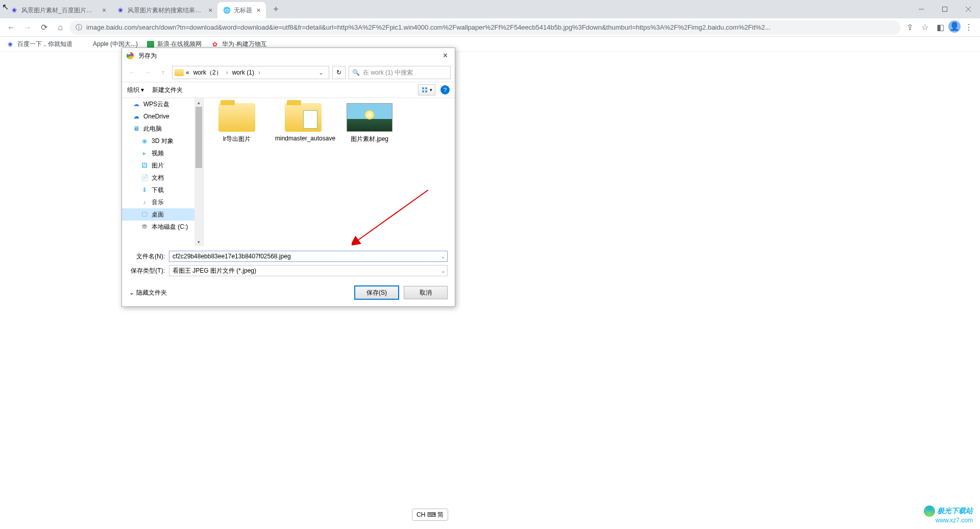  I want to click on disk-icon: ⛃, so click(144, 227).